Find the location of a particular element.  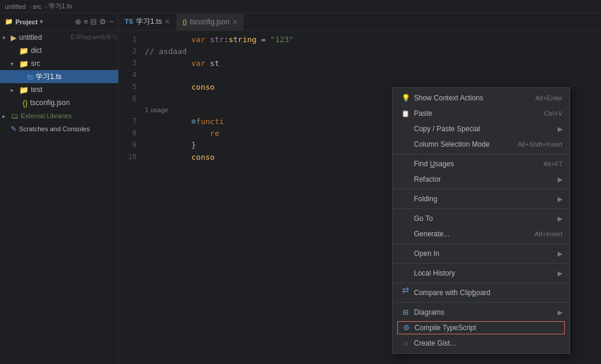

menu-item-paste: 📋 Paste Ctrl+V is located at coordinates (481, 113).